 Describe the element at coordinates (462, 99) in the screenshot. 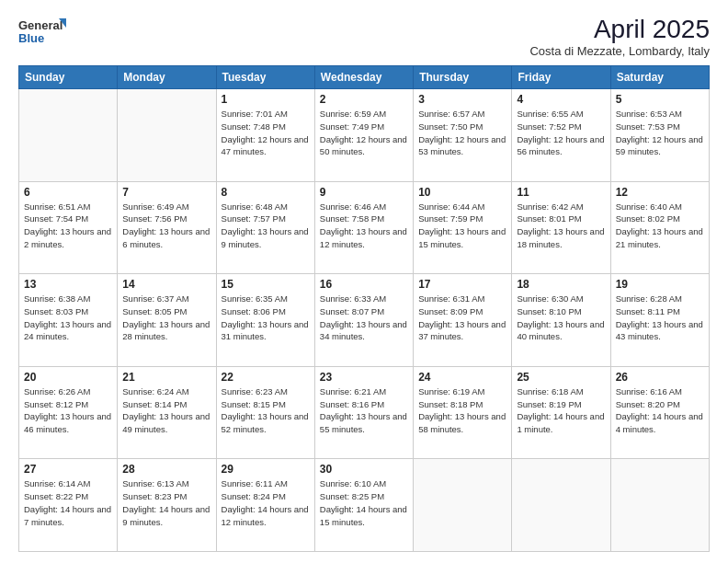

I see `day-number: 3` at that location.